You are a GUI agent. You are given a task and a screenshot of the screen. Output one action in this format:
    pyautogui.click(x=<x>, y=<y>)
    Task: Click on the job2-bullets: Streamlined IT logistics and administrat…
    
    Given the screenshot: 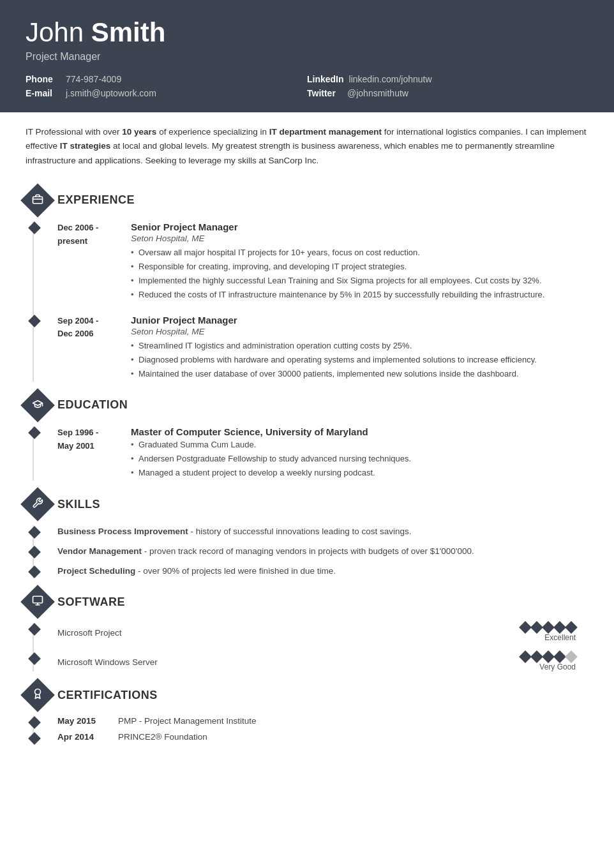 What is the action you would take?
    pyautogui.click(x=360, y=360)
    